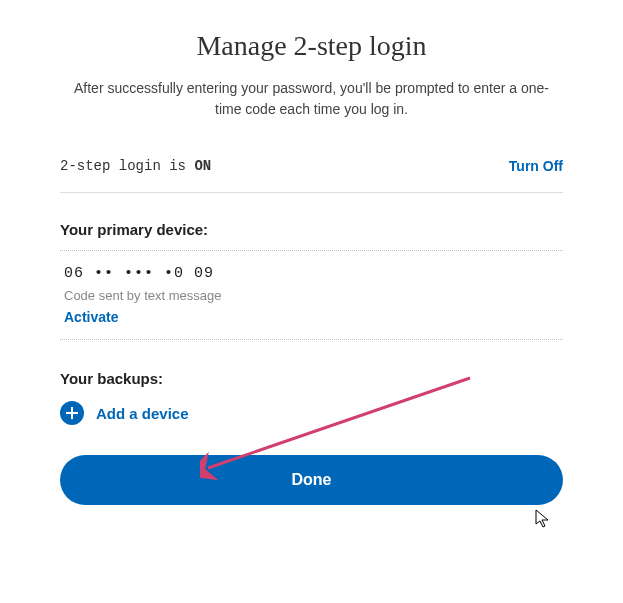  What do you see at coordinates (312, 317) in the screenshot?
I see `activate-link: Activate` at bounding box center [312, 317].